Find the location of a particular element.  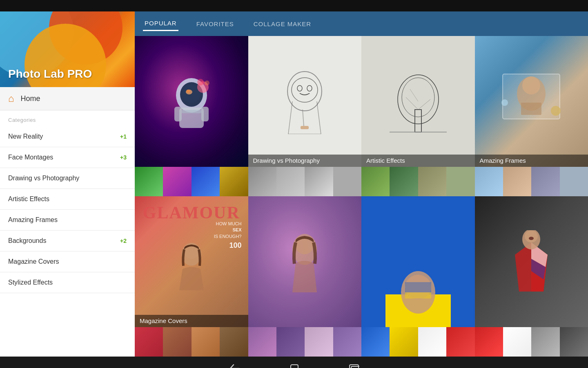

sidebar-item-drawing-vs-photography: Drawing vs Photography is located at coordinates (67, 178).